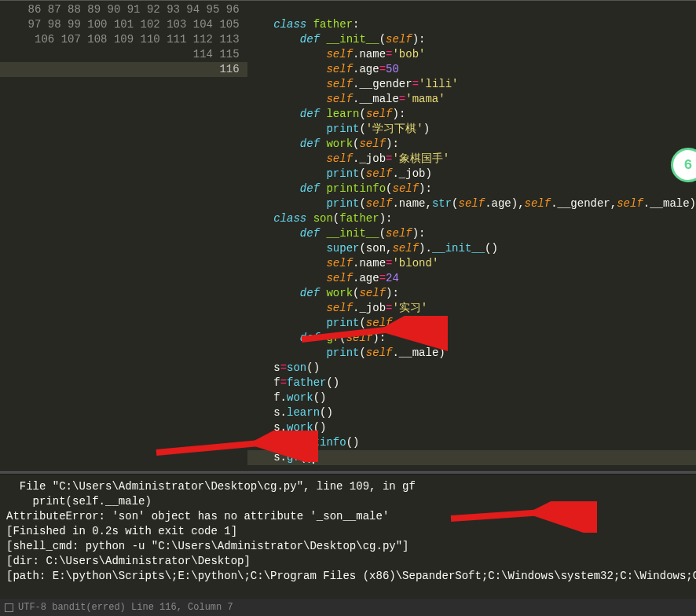 Image resolution: width=696 pixels, height=616 pixels. What do you see at coordinates (348, 501) in the screenshot?
I see `console-line: print(self.__male)` at bounding box center [348, 501].